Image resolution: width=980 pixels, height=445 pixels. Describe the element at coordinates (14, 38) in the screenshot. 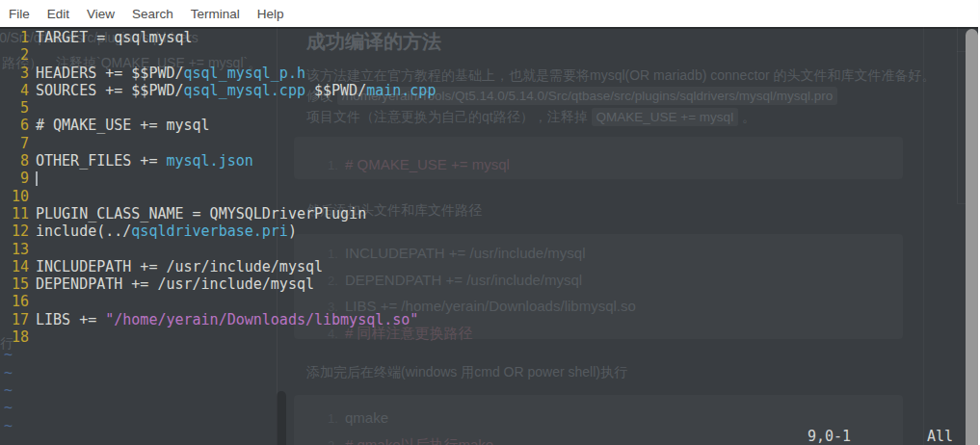

I see `line-number: 1` at that location.